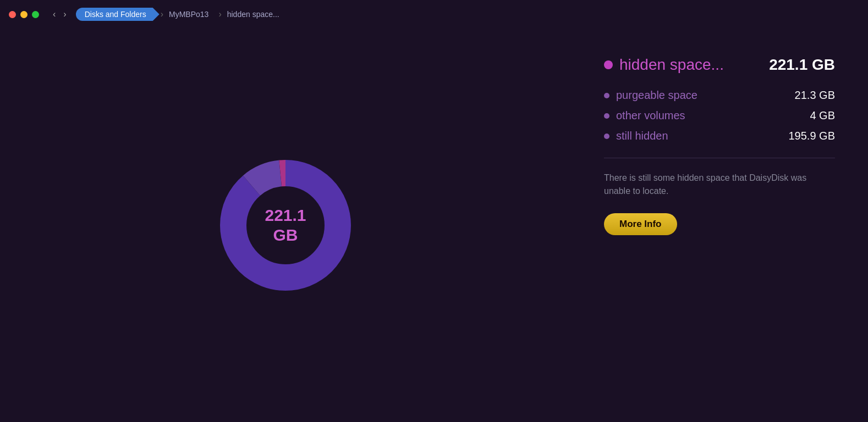 This screenshot has height=422, width=868. I want to click on row-dot-other-volumes, so click(607, 116).